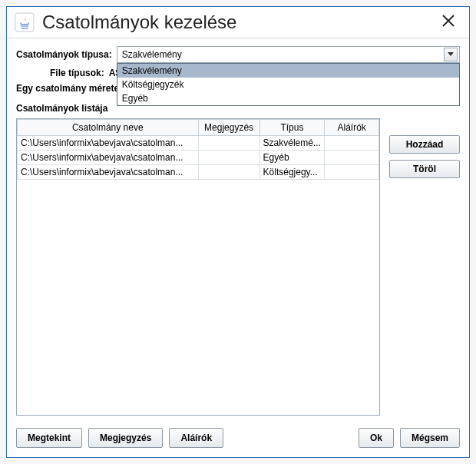 This screenshot has width=476, height=464. Describe the element at coordinates (425, 144) in the screenshot. I see `add-button: Hozzáad` at that location.